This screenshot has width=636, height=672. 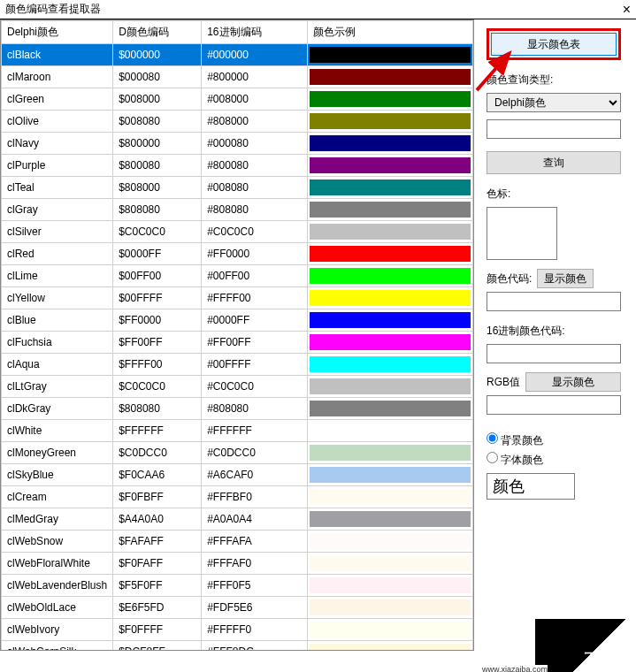 I want to click on table-row: clWhite$FFFFFF#FFFFFF, so click(x=237, y=431).